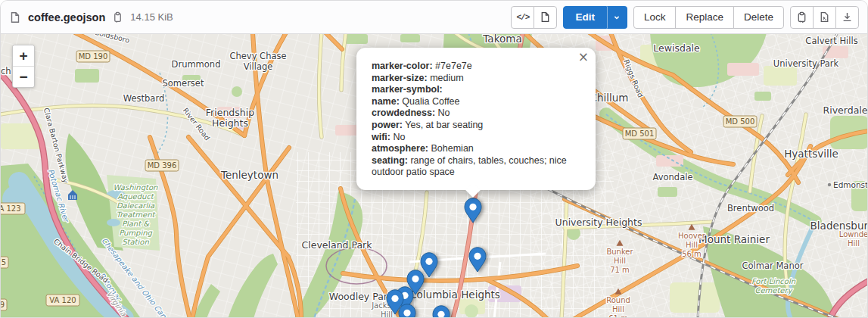 The width and height of the screenshot is (868, 318). Describe the element at coordinates (751, 208) in the screenshot. I see `map-label-brentwood: Brentwood` at that location.